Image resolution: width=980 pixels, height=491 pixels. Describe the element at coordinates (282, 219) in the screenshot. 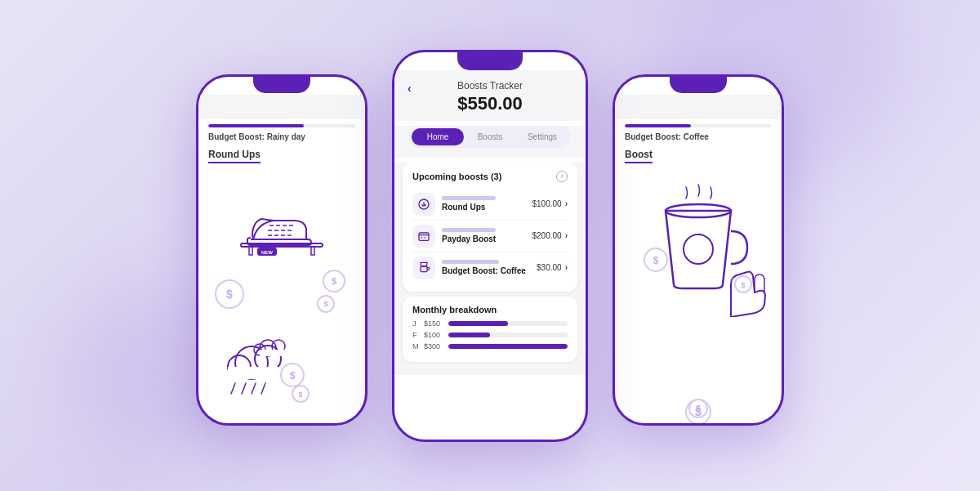

I see `sneaker-illustration: NEW` at that location.